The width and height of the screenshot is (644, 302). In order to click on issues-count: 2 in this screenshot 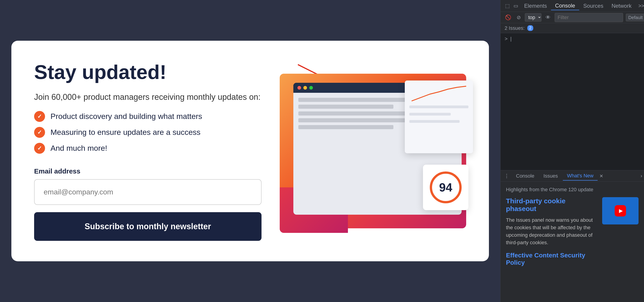, I will do `click(530, 28)`.